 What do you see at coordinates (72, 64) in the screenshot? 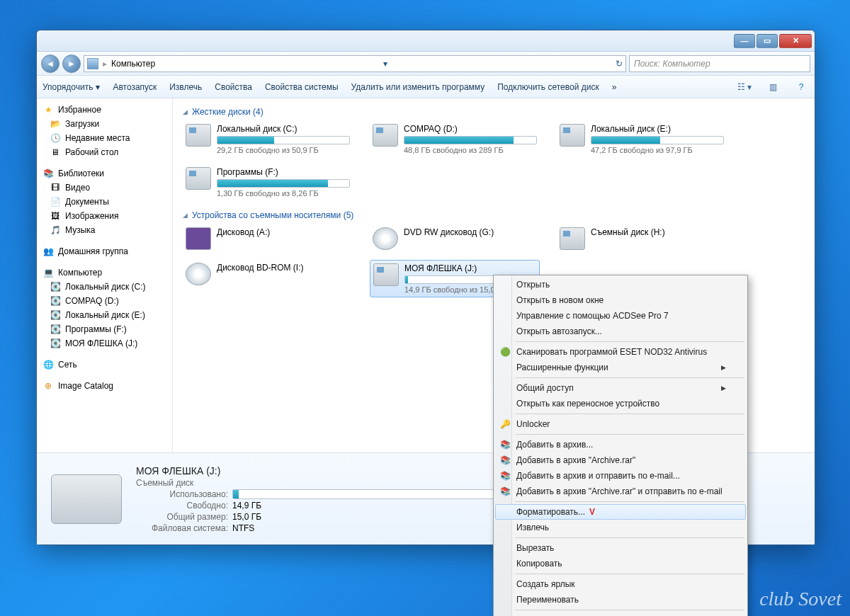
I see `forward-button: ►` at bounding box center [72, 64].